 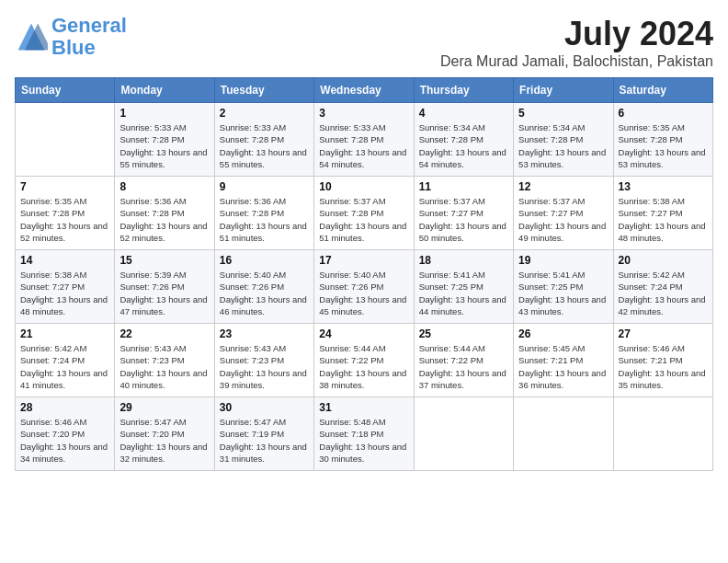 What do you see at coordinates (463, 140) in the screenshot?
I see `calendar-cell: 4Sunrise: 5:34 AMSunset: 7:28 PMDaylight…` at bounding box center [463, 140].